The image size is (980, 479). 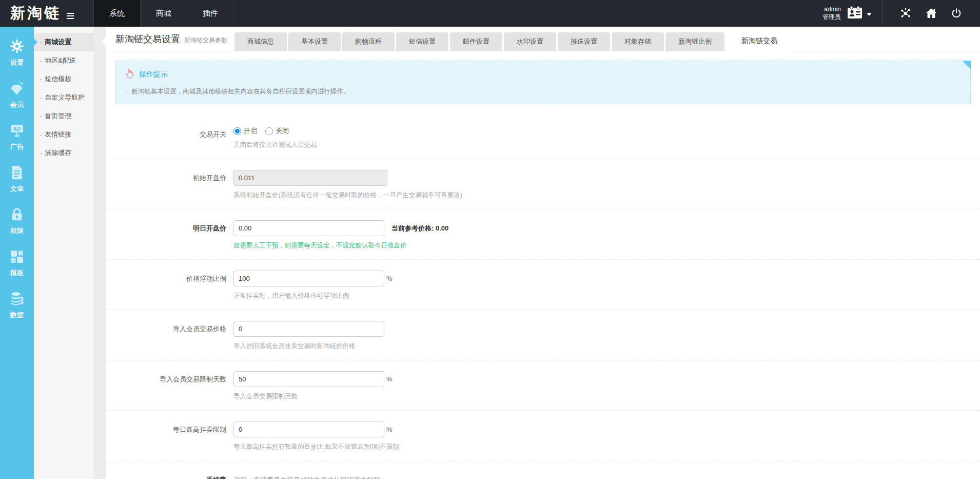 I want to click on submenu-item-region-delivery: 地区&配送, so click(x=64, y=61).